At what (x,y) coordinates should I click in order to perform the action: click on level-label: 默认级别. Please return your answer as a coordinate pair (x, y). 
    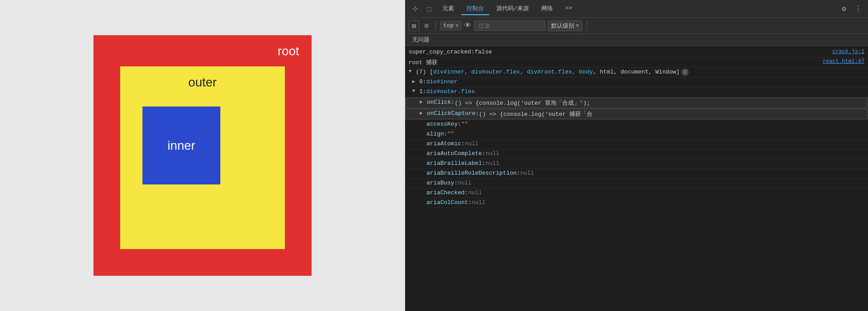
    Looking at the image, I should click on (563, 26).